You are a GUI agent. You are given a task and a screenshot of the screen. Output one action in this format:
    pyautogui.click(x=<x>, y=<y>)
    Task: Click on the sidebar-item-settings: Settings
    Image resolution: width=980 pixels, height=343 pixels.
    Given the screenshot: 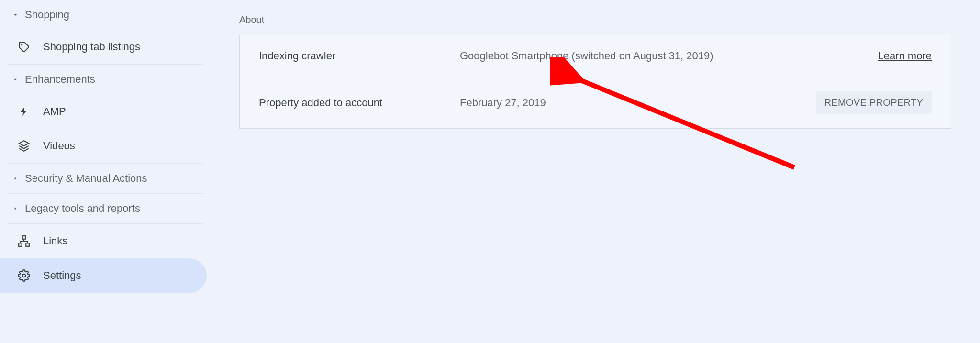 What is the action you would take?
    pyautogui.click(x=103, y=276)
    